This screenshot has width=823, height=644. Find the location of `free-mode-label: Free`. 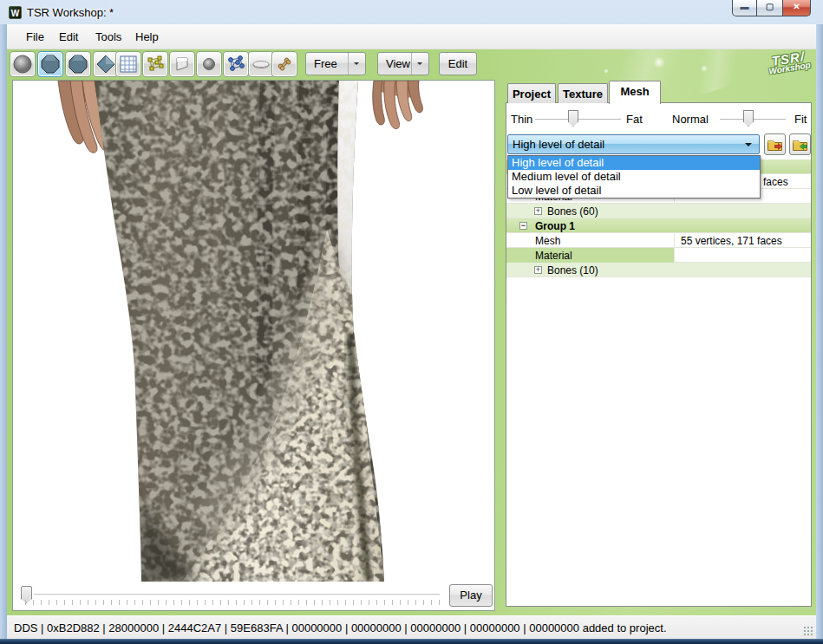

free-mode-label: Free is located at coordinates (326, 64).